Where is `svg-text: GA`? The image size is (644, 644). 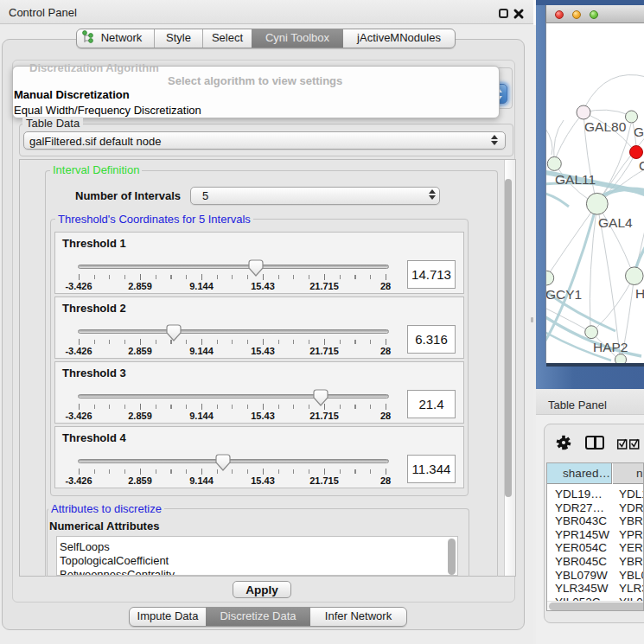
svg-text: GA is located at coordinates (639, 131).